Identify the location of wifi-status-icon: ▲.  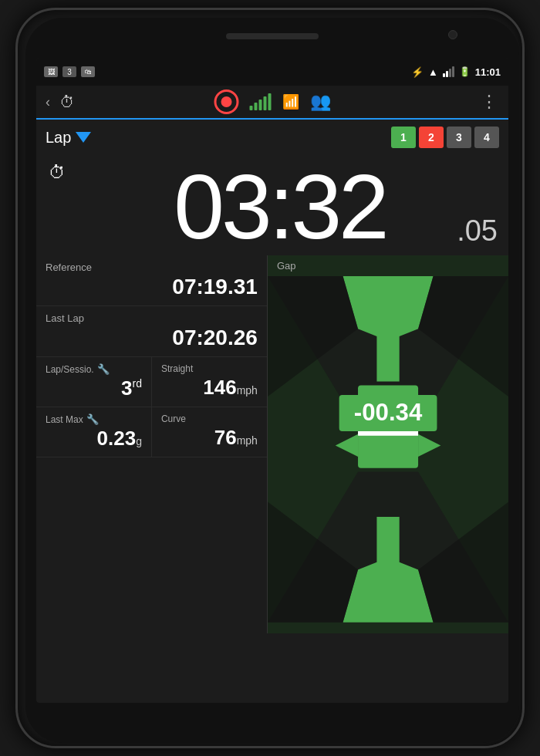
(434, 73).